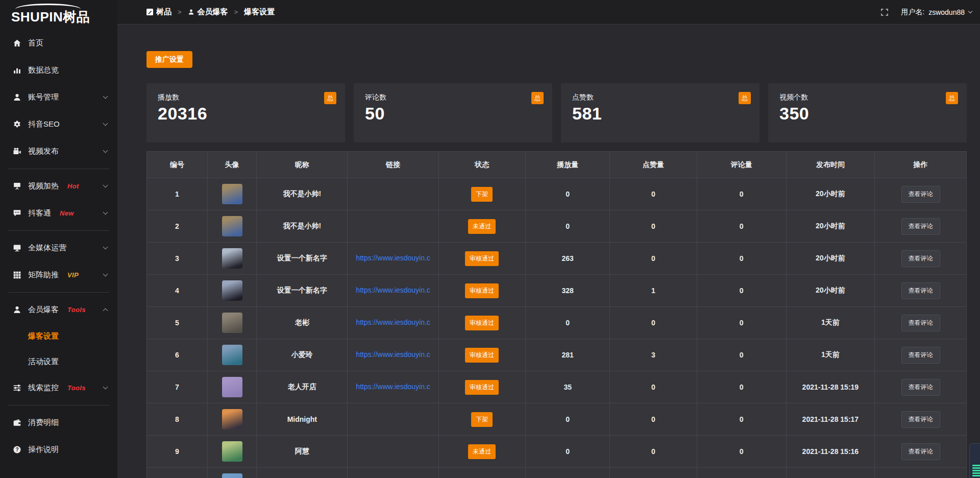 Image resolution: width=980 pixels, height=478 pixels. I want to click on stat-cards: 播放数20316总评论数50总点赞数581总视频个数350总, so click(556, 113).